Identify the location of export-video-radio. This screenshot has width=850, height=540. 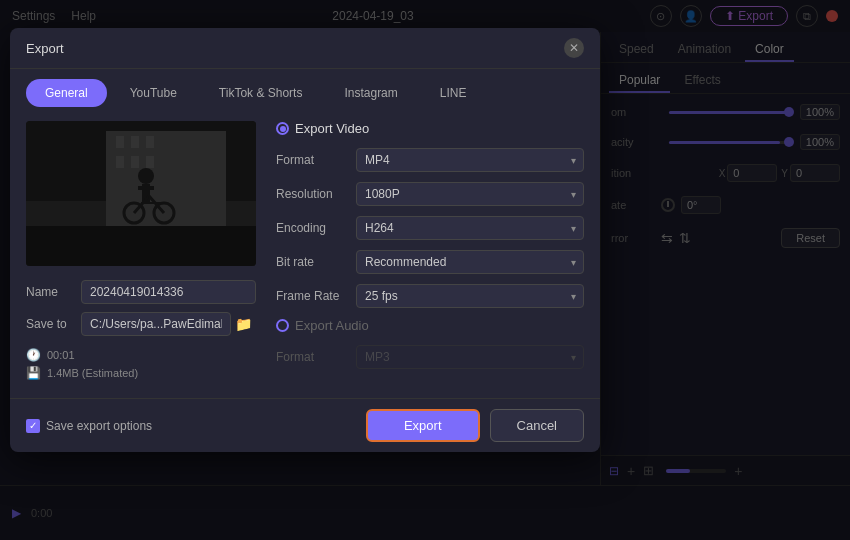
(282, 128).